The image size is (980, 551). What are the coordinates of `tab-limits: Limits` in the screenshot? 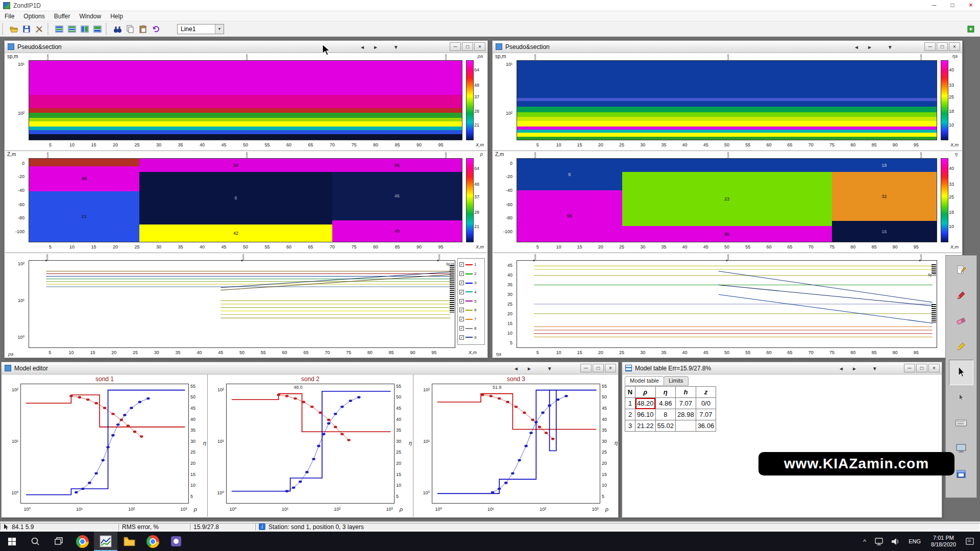 It's located at (676, 381).